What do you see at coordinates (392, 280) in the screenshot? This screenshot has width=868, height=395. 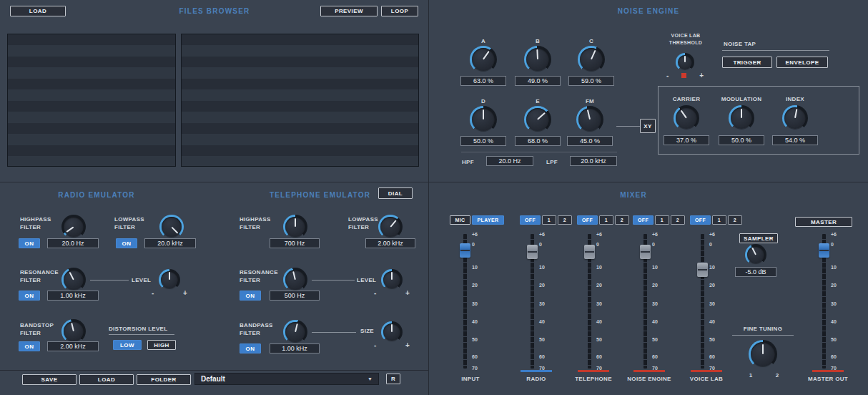 I see `tel-level-knob` at bounding box center [392, 280].